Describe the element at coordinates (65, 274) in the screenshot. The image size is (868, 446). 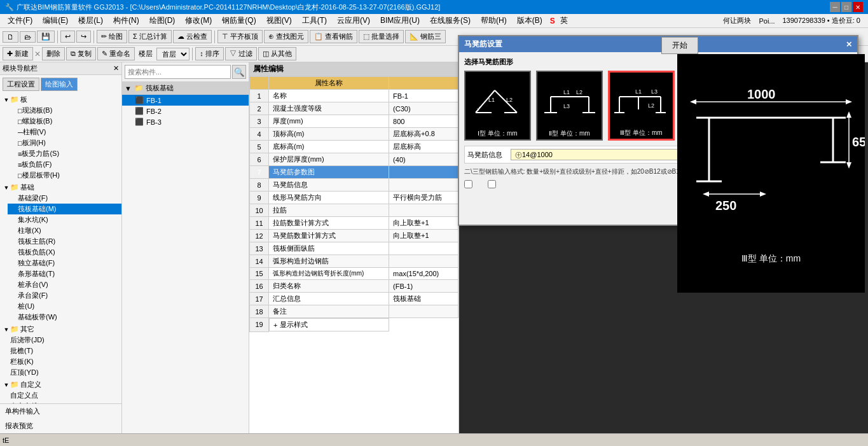
I see `sidebar-item-txjj: 条形基础(T)` at that location.